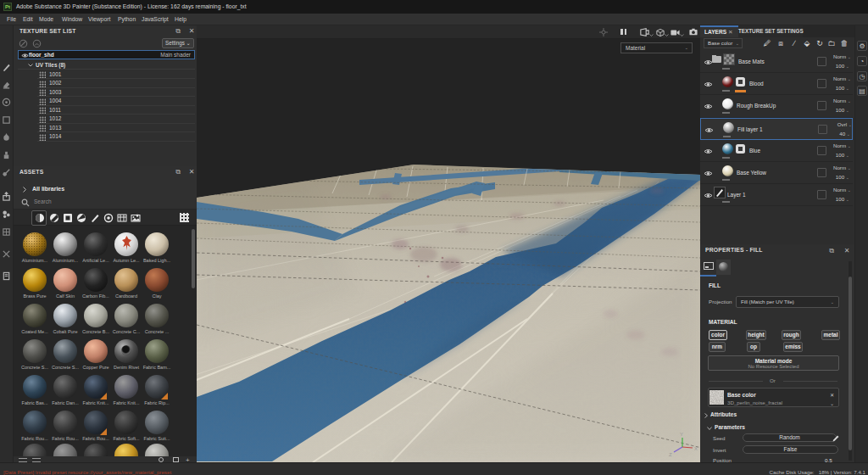 The height and width of the screenshot is (475, 868). What do you see at coordinates (696, 449) in the screenshot?
I see `svg-text: X` at bounding box center [696, 449].